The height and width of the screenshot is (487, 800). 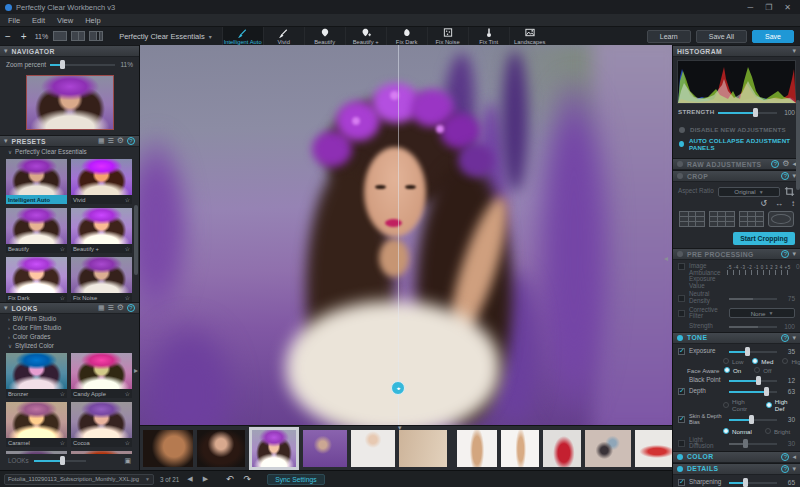 I want to click on preset-thumb-vivid: Vivid☆, so click(x=102, y=182).